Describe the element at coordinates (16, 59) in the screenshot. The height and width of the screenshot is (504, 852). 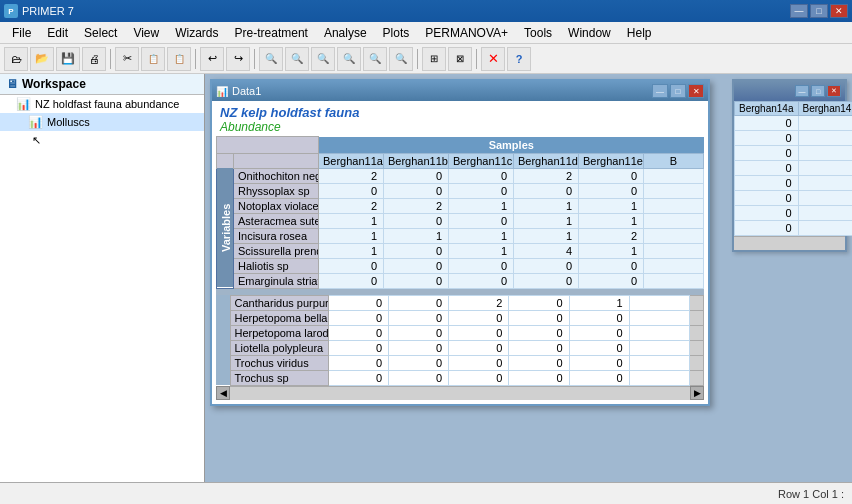
I see `toolbar-new: 🗁` at that location.